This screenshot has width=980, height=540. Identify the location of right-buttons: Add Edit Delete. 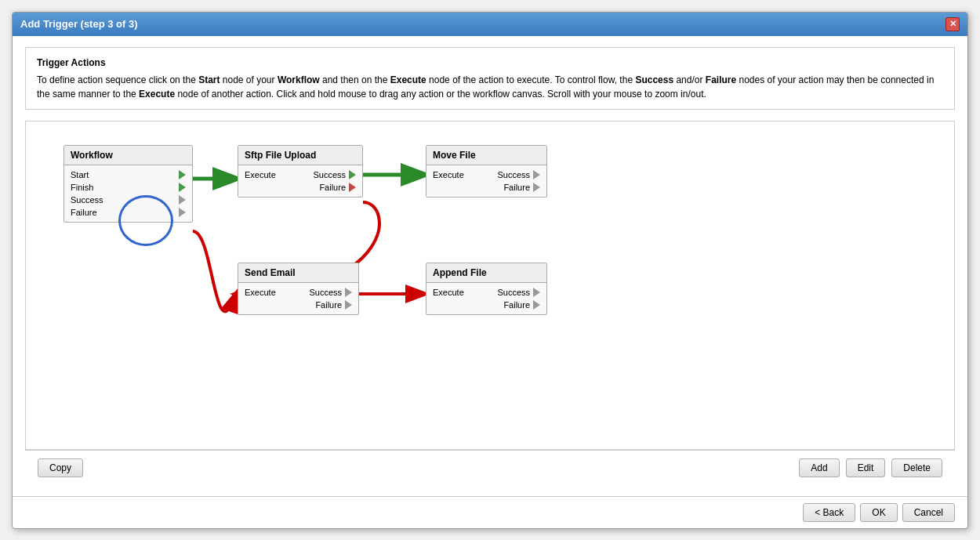
(870, 468).